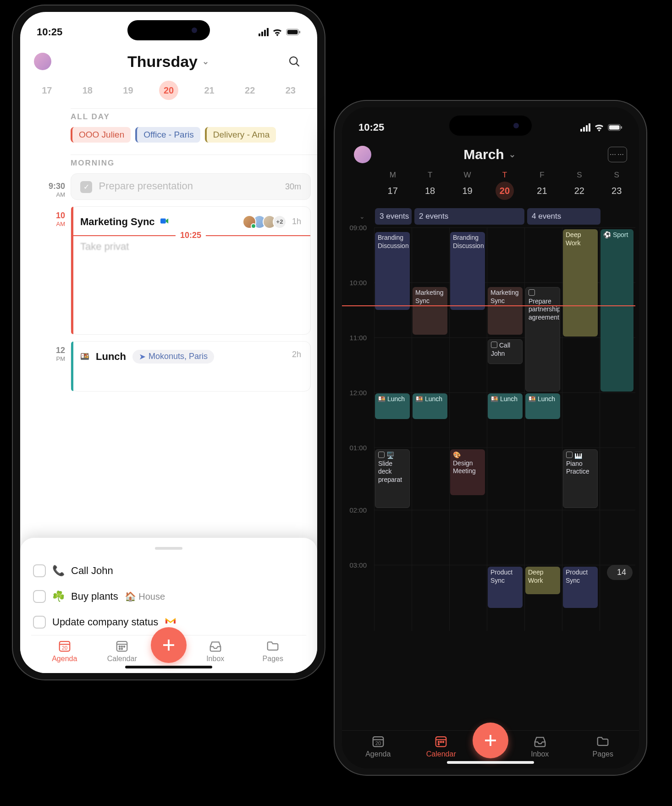 This screenshot has height=806, width=672. What do you see at coordinates (173, 357) in the screenshot?
I see `event-location: ➤ Mokonuts, Paris` at bounding box center [173, 357].